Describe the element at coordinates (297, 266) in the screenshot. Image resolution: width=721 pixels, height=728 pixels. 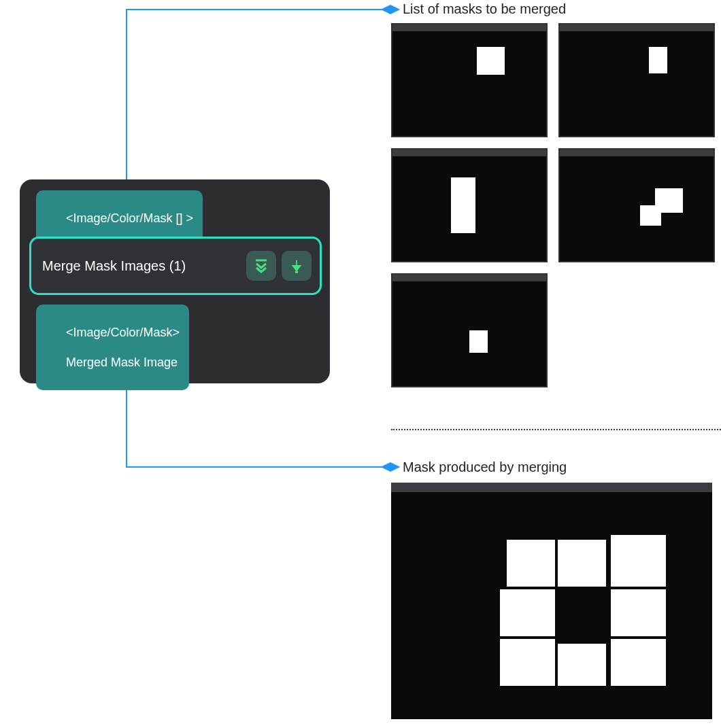
I see `download-arrow-icon` at that location.